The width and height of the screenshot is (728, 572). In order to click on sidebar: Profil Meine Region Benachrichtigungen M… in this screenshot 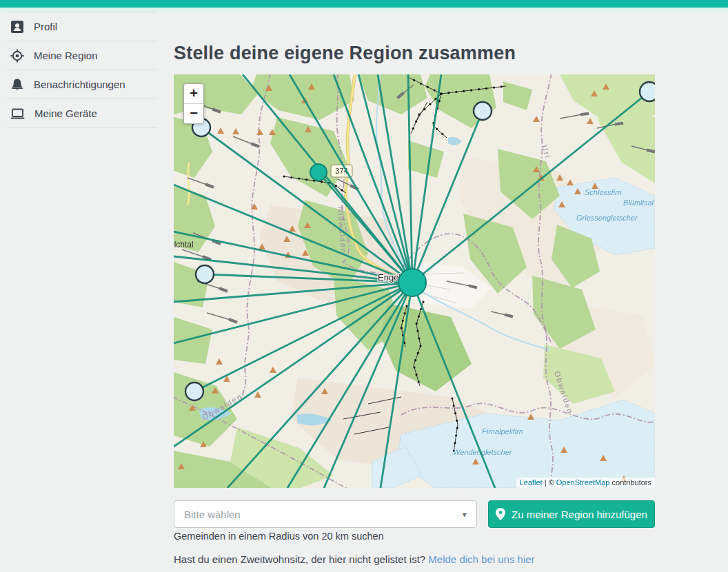, I will do `click(83, 70)`.